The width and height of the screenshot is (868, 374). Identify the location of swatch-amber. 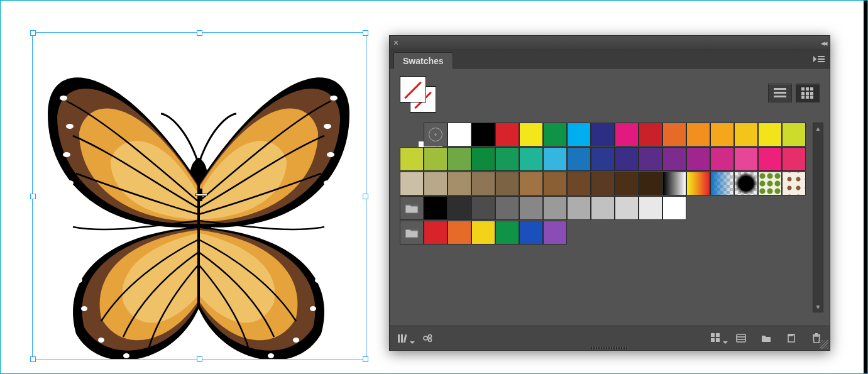
(722, 135).